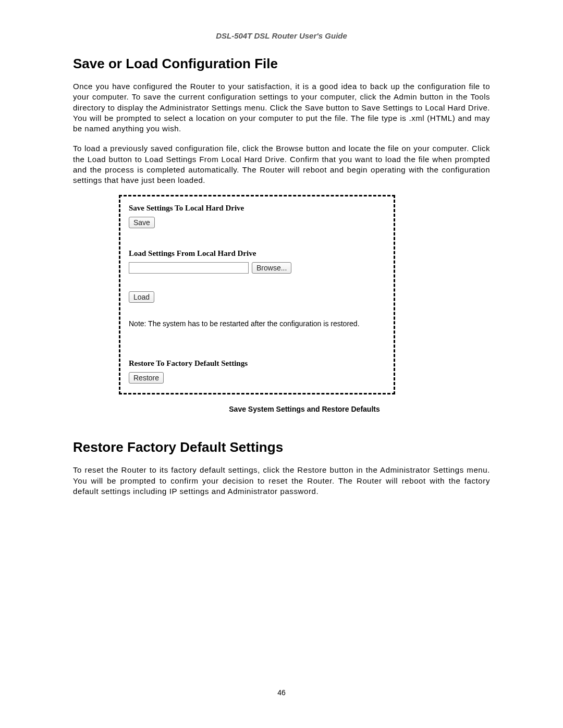 This screenshot has height=728, width=563. What do you see at coordinates (282, 480) in the screenshot?
I see `paragraph-restore-description: To reset the Router to its factory defau…` at bounding box center [282, 480].